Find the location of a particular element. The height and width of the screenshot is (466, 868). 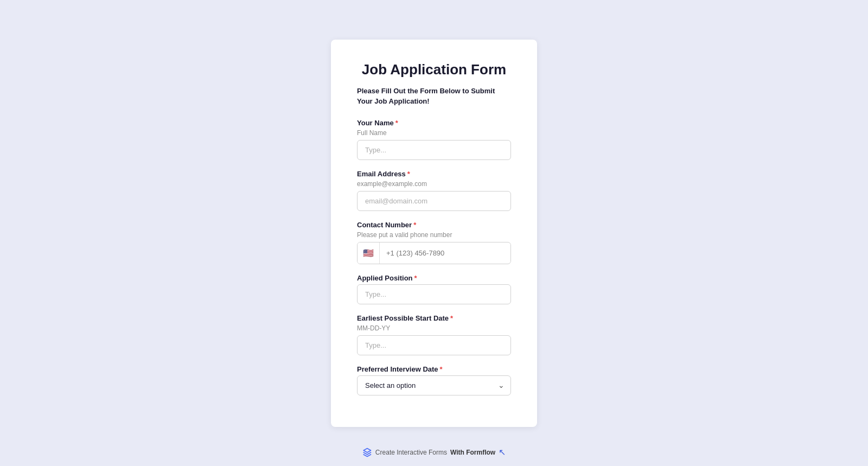

field-hint-email: example@example.com is located at coordinates (434, 184).